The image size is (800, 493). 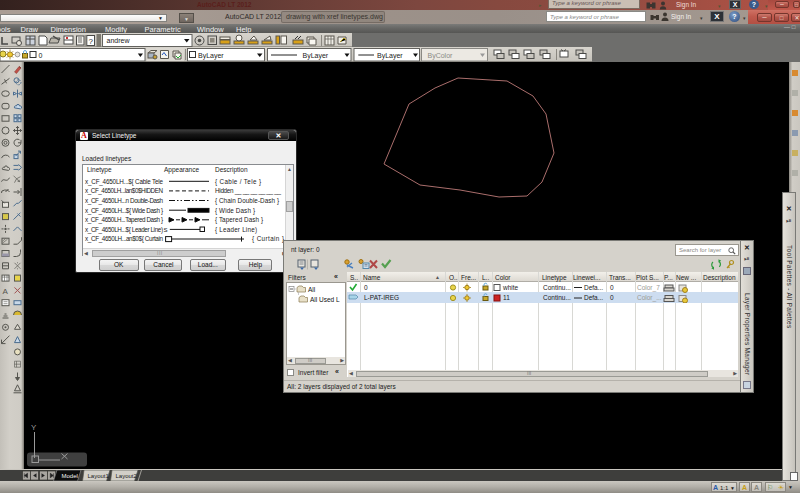 I want to click on svg-text: x_CF_4650LH...lan$0$HIDDEN, so click(x=124, y=191).